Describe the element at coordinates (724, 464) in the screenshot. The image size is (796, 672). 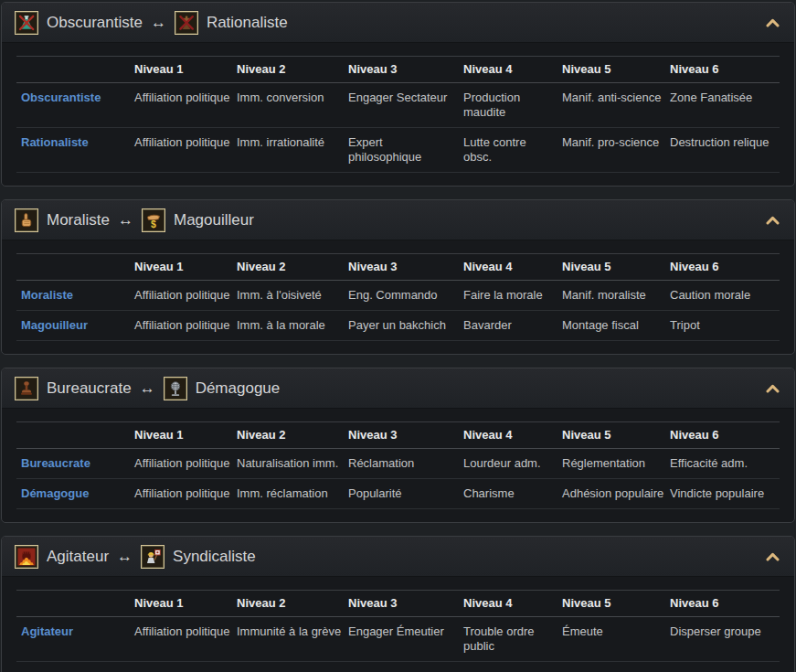
I see `ability-cell: Efficacité adm.` at that location.